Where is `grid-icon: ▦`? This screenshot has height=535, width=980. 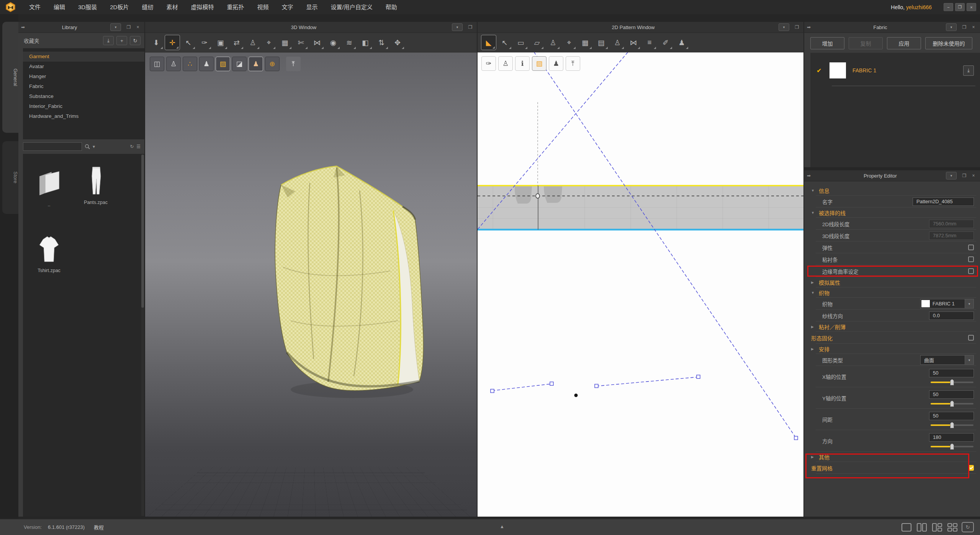 grid-icon: ▦ is located at coordinates (285, 42).